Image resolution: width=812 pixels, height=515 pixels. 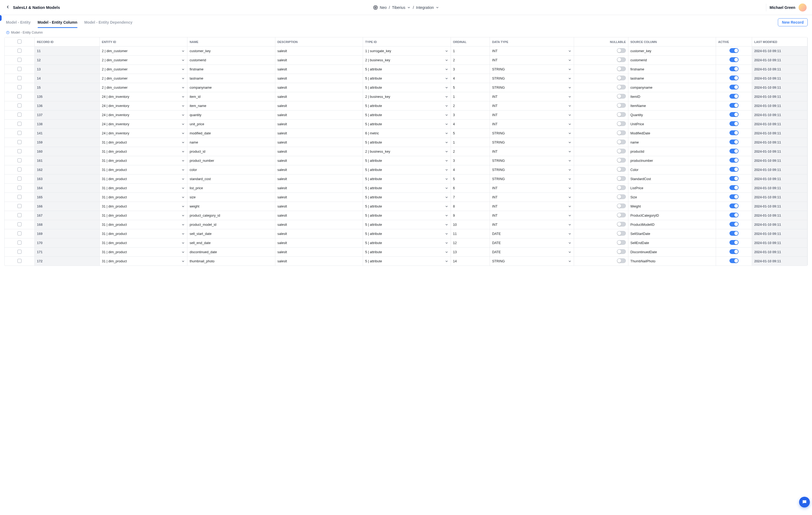 I want to click on name-cell: color, so click(x=231, y=170).